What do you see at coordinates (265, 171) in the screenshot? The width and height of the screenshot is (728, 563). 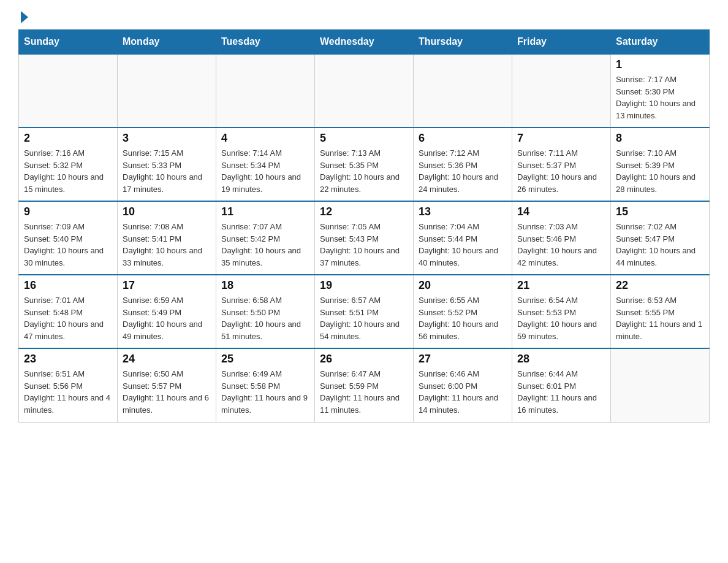 I see `day-info: Sunrise: 7:14 AM Sunset: 5:34 PM Dayligh…` at bounding box center [265, 171].